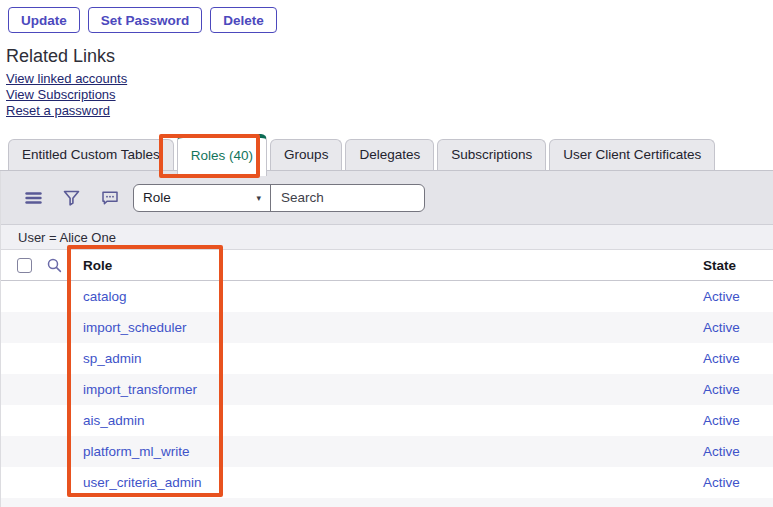 The height and width of the screenshot is (507, 773). What do you see at coordinates (393, 482) in the screenshot?
I see `role-cell: user_criteria_admin` at bounding box center [393, 482].